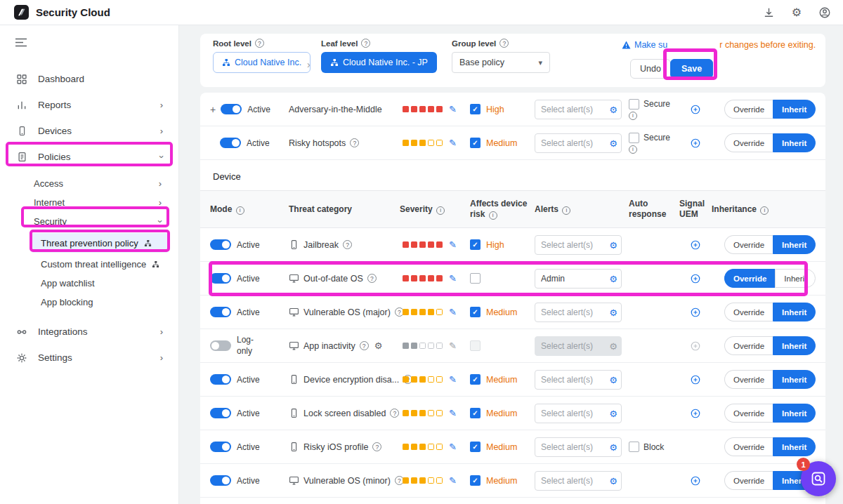 Image resolution: width=843 pixels, height=504 pixels. I want to click on sidebar-item-integrations: Integrations ›, so click(89, 331).